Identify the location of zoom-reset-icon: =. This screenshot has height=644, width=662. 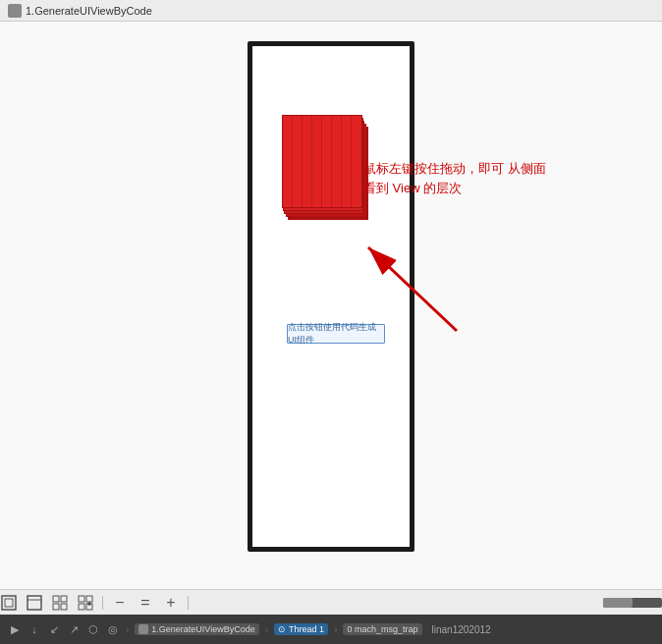
(145, 603).